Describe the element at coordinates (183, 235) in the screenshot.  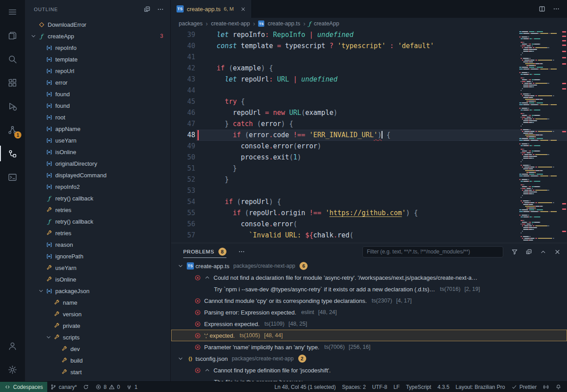
I see `line-number: 57` at that location.